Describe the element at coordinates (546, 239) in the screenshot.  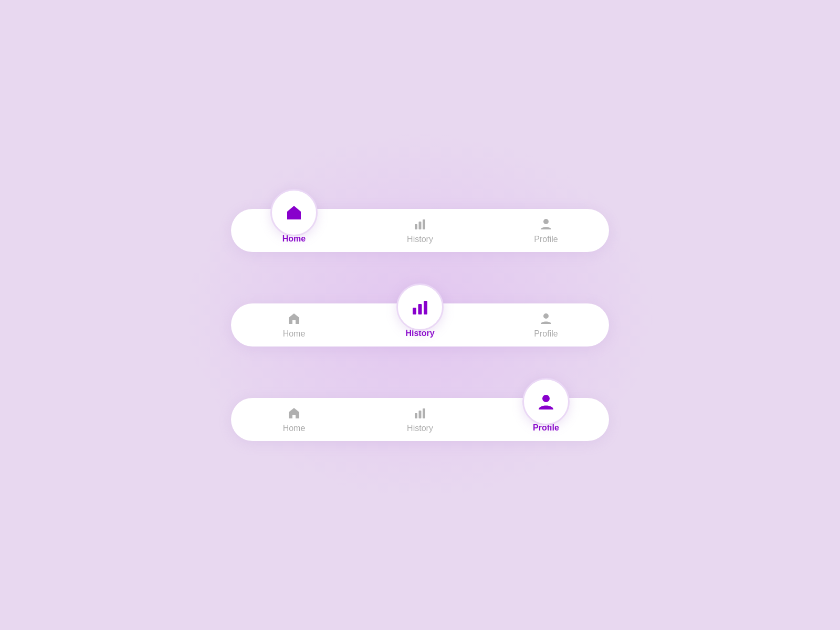
I see `profile-label-1: Profile` at that location.